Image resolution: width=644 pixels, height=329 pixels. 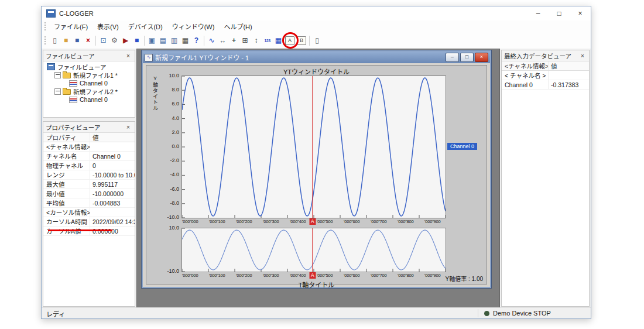 What do you see at coordinates (89, 91) in the screenshot?
I see `tree-file2: 新規ファイル2 *` at bounding box center [89, 91].